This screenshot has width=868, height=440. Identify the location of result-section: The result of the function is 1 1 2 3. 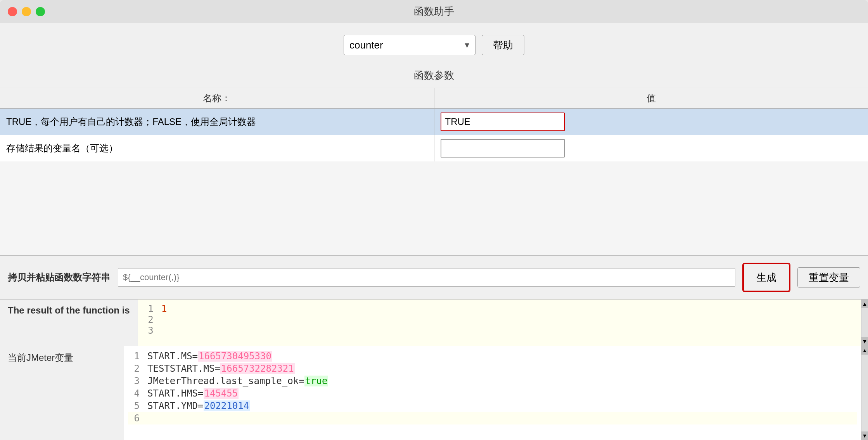
(434, 322).